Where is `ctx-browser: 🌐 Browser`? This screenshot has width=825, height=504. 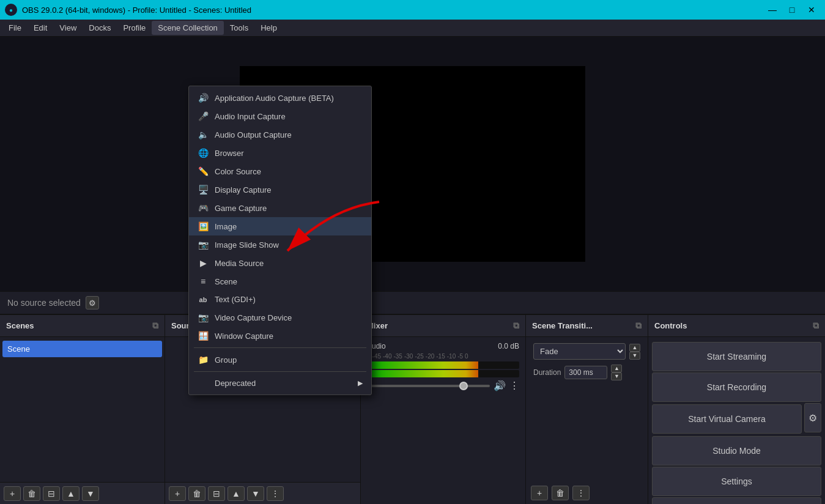 ctx-browser: 🌐 Browser is located at coordinates (280, 153).